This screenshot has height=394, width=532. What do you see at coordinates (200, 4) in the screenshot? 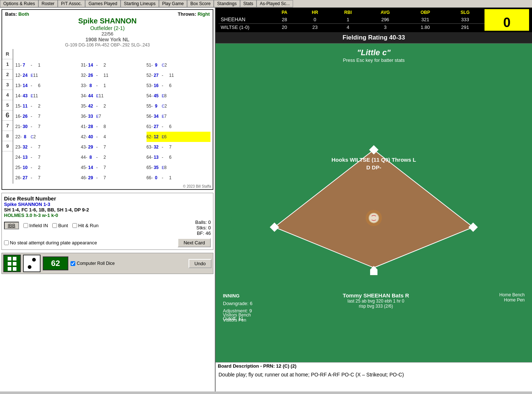
I see `nav-box-score: Box Score` at bounding box center [200, 4].